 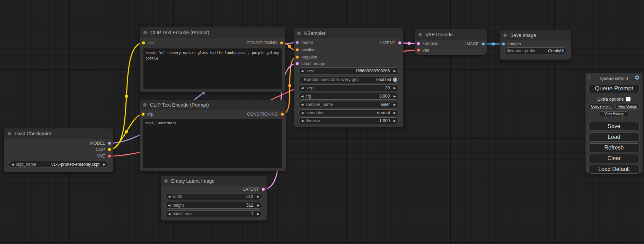 What do you see at coordinates (349, 88) in the screenshot?
I see `widget-steps: ◀steps20▶` at bounding box center [349, 88].